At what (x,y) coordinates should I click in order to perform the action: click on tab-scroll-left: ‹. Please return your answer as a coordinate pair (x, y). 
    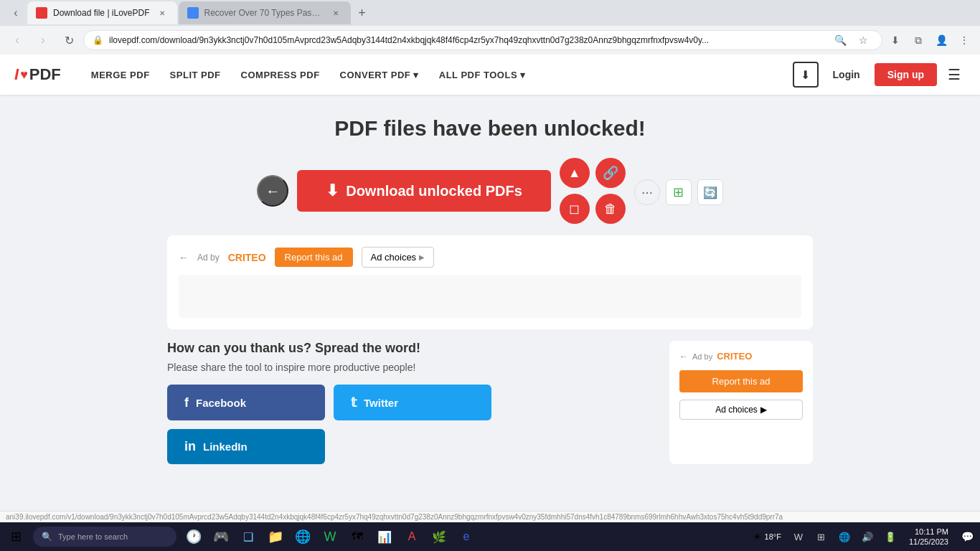
    Looking at the image, I should click on (16, 13).